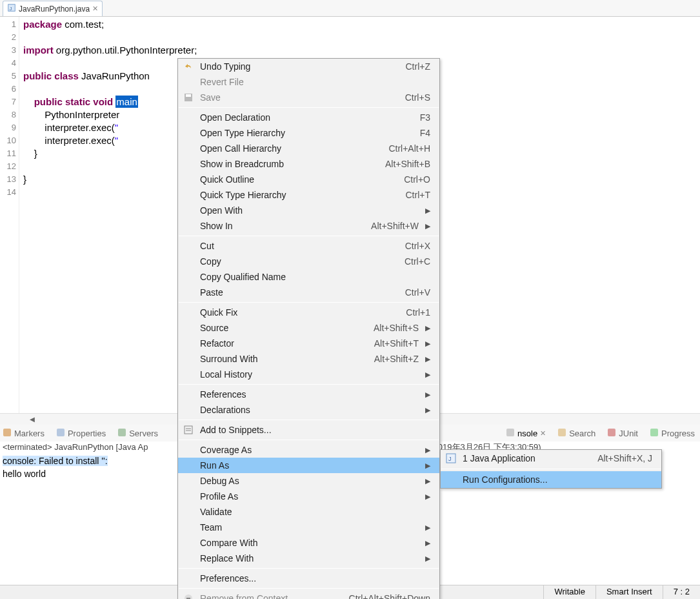 This screenshot has width=700, height=599. I want to click on menu-item-compare-with: Compare With▶, so click(308, 543).